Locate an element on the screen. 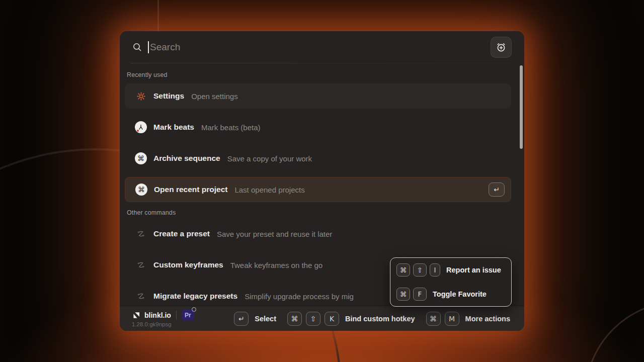 This screenshot has width=644, height=362. scrollbar-thumb is located at coordinates (521, 107).